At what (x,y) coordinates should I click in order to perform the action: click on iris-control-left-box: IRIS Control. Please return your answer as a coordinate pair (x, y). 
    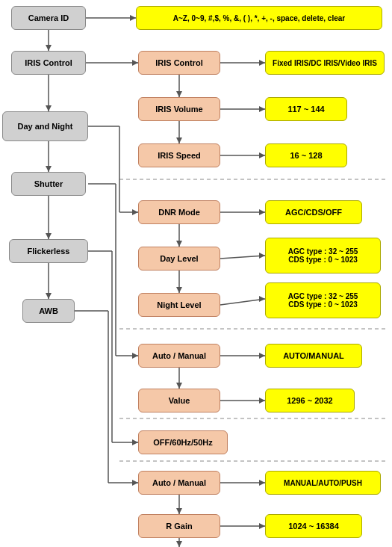
    Looking at the image, I should click on (49, 63).